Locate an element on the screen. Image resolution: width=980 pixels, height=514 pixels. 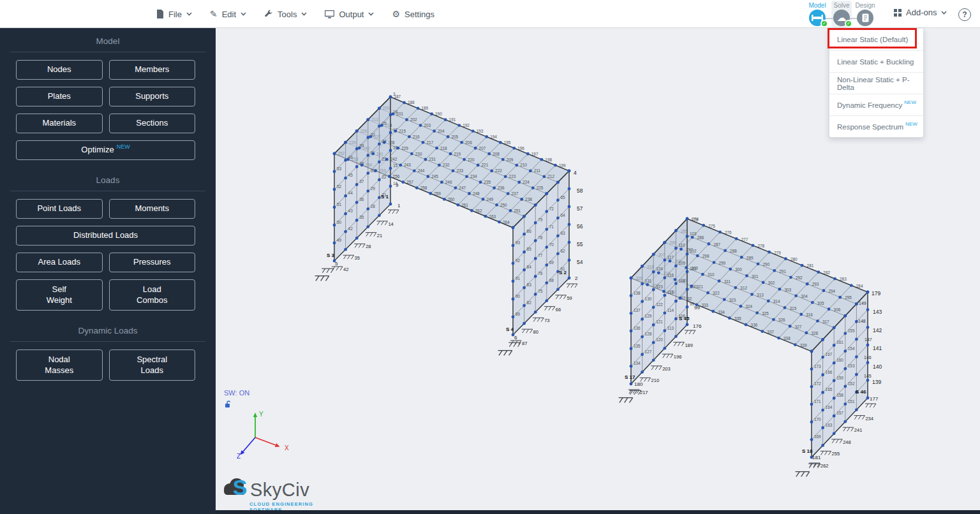
solve-step-icon: ☁ ✓ is located at coordinates (842, 18).